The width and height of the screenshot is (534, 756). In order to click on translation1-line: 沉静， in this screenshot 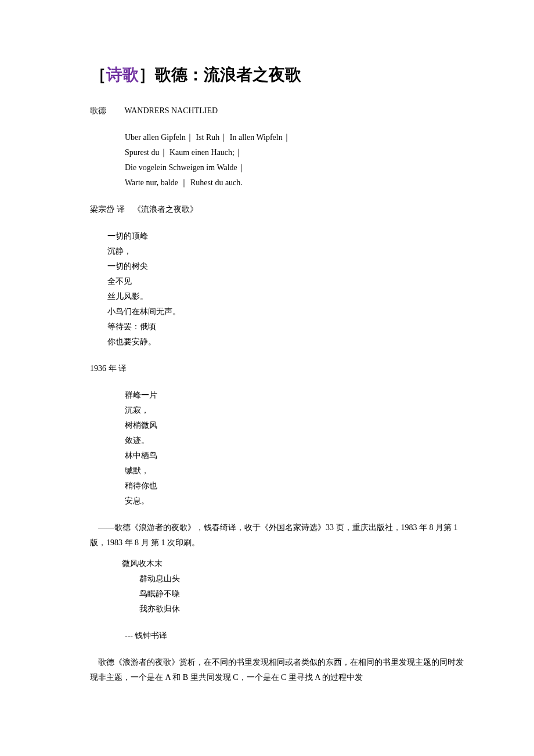, I will do `click(287, 251)`.